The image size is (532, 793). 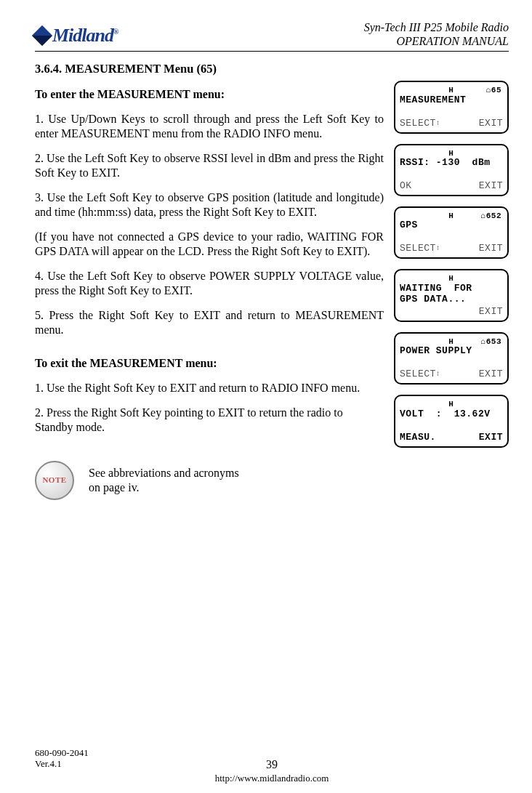 I want to click on doc-number: 680-090-2041, so click(x=62, y=753).